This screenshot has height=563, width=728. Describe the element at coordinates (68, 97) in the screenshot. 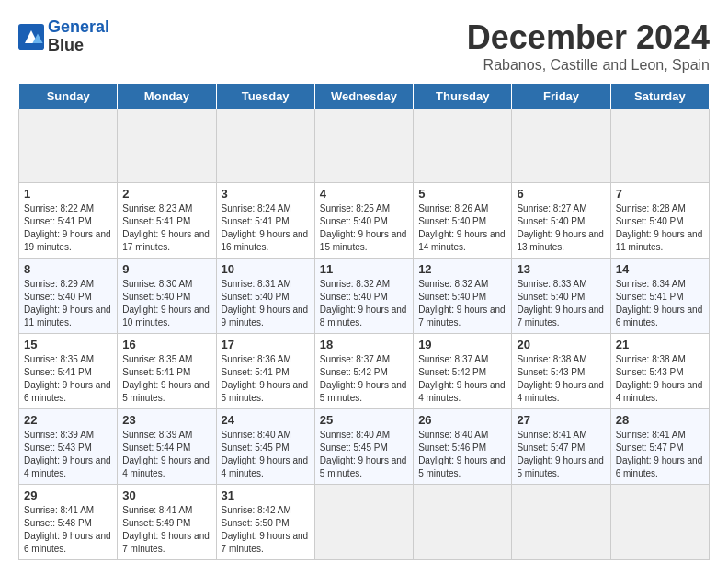

I see `weekday-header-cell: Sunday` at that location.